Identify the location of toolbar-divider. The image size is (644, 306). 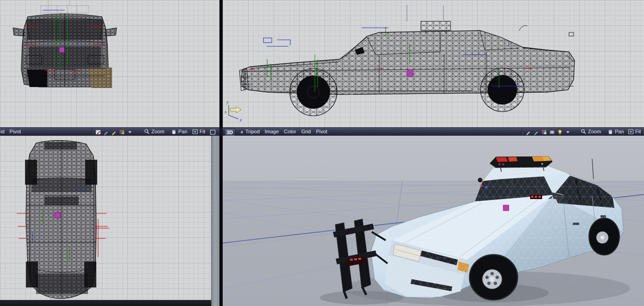
(221, 131).